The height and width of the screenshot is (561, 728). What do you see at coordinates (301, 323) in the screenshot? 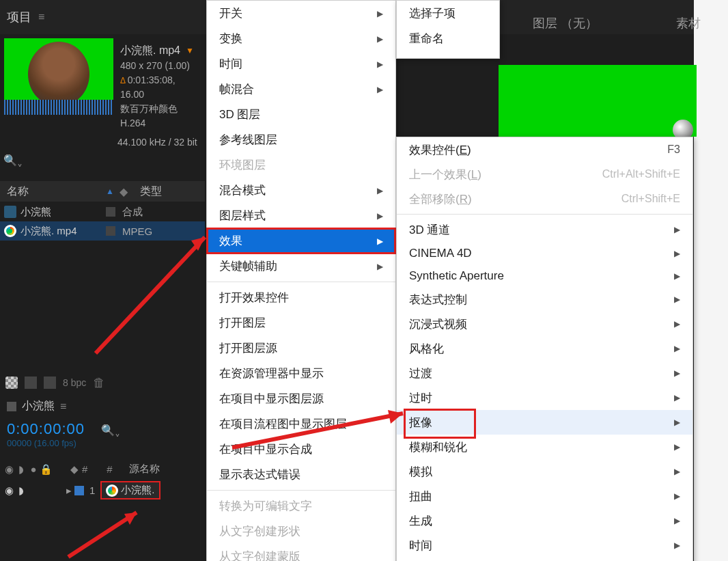
I see `menu-item: 打开图层` at bounding box center [301, 323].